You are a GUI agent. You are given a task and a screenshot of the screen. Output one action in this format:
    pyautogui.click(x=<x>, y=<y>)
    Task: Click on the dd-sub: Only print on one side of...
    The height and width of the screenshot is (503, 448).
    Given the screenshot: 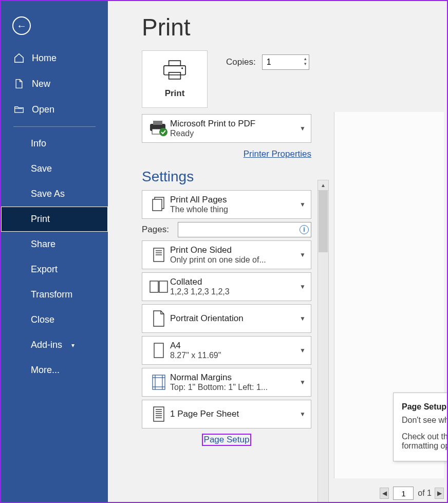 What is the action you would take?
    pyautogui.click(x=233, y=260)
    